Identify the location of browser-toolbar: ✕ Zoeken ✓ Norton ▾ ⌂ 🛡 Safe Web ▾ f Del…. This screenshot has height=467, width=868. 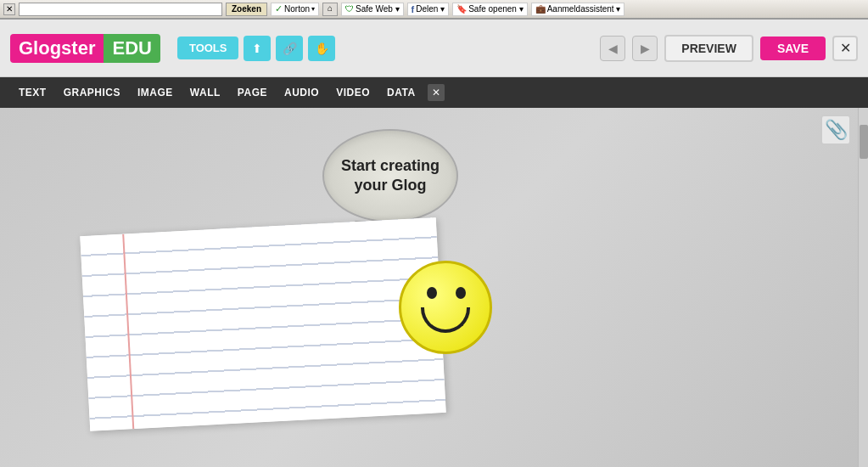
(434, 9).